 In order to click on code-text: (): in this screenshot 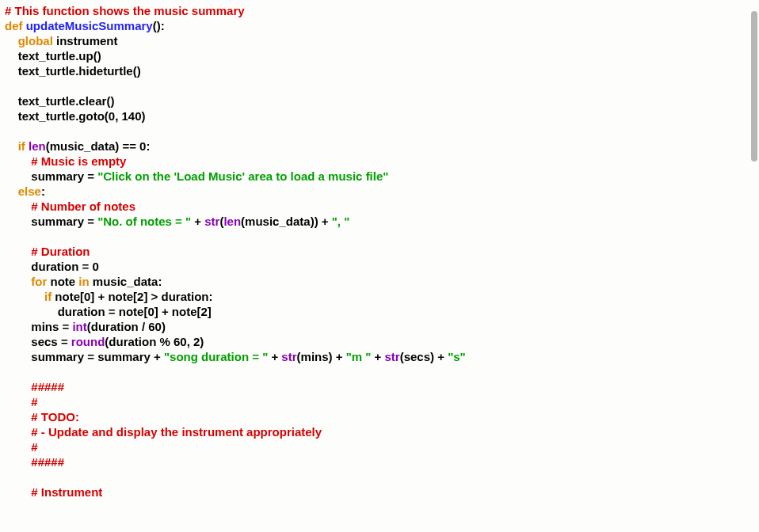, I will do `click(158, 25)`.